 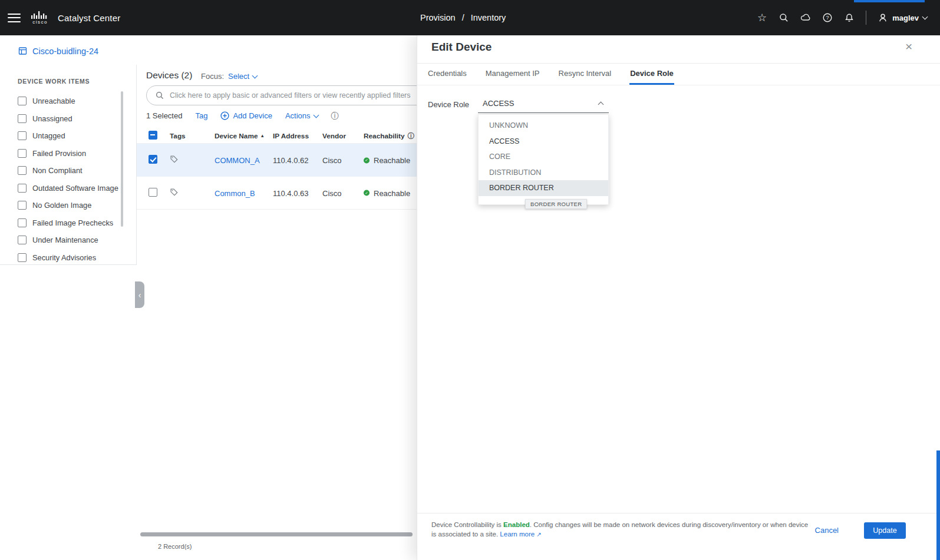 What do you see at coordinates (277, 160) in the screenshot?
I see `table-row-common-a: COMMON_A 110.4.0.62 Cisco ✓ Reachable` at bounding box center [277, 160].